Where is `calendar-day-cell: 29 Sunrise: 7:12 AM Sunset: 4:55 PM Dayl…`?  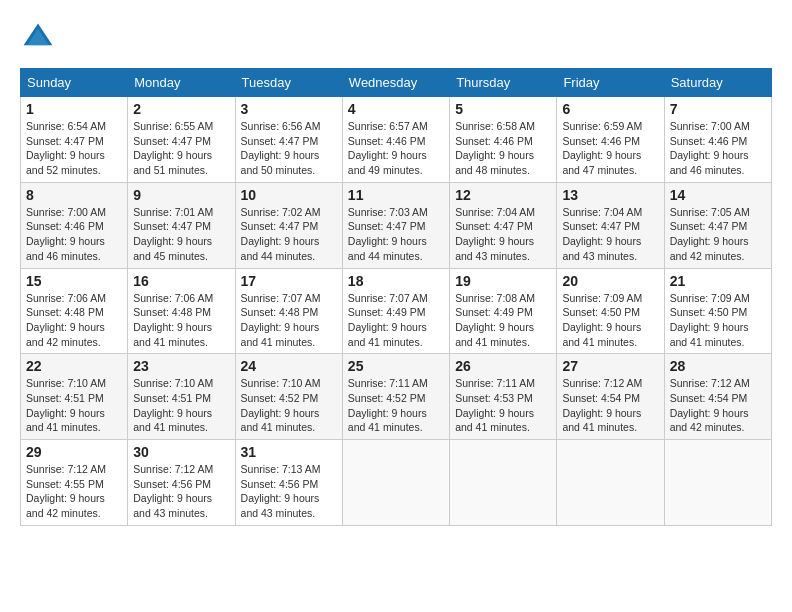 calendar-day-cell: 29 Sunrise: 7:12 AM Sunset: 4:55 PM Dayl… is located at coordinates (74, 483).